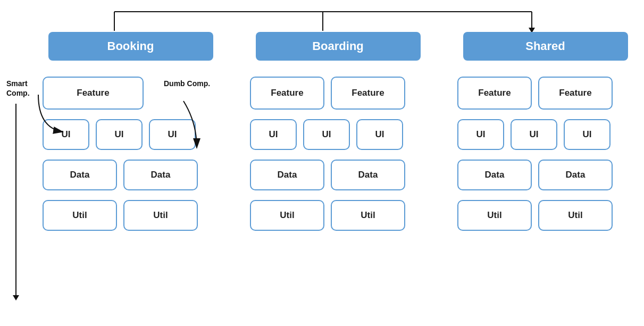 The image size is (644, 326). What do you see at coordinates (368, 93) in the screenshot?
I see `boarding-feature-2: Feature` at bounding box center [368, 93].